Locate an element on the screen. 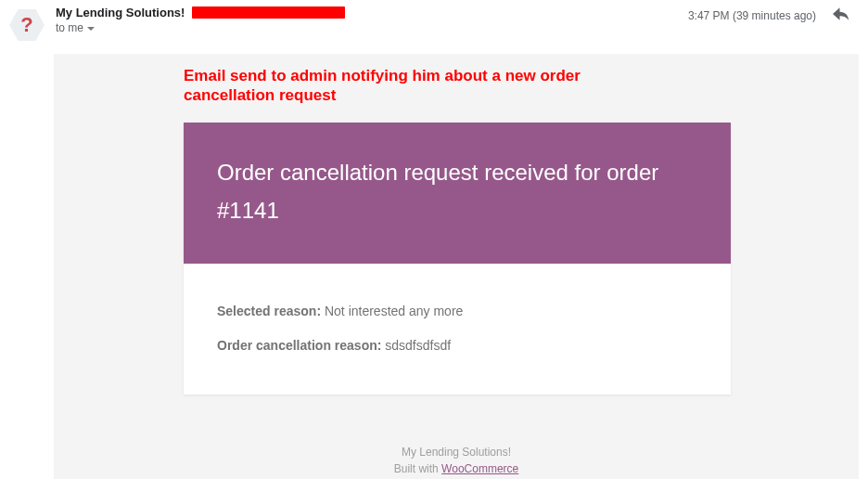 The width and height of the screenshot is (868, 479). selected-reason-value: Not interested any more is located at coordinates (391, 311).